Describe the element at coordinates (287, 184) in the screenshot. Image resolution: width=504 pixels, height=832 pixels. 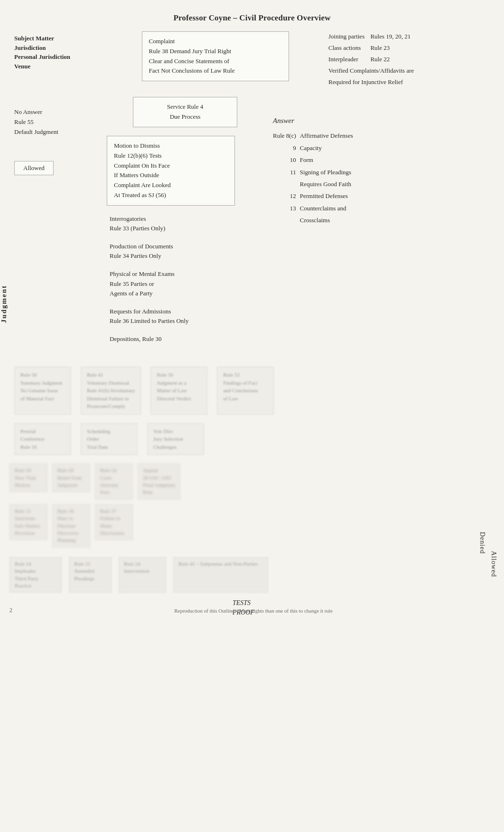
I see `rule-11-goodfaith-num` at that location.